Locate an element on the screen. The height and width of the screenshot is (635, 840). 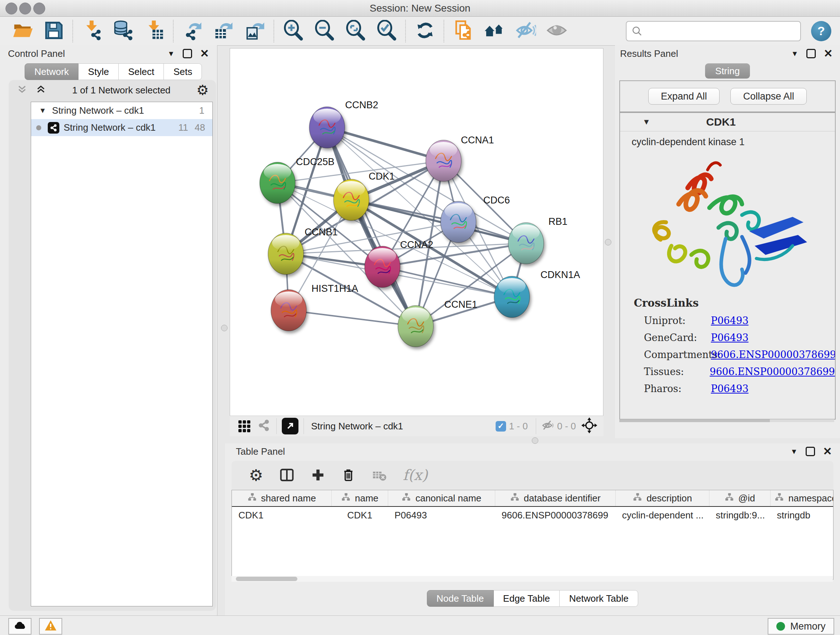
node-CCNA1 is located at coordinates (444, 161).